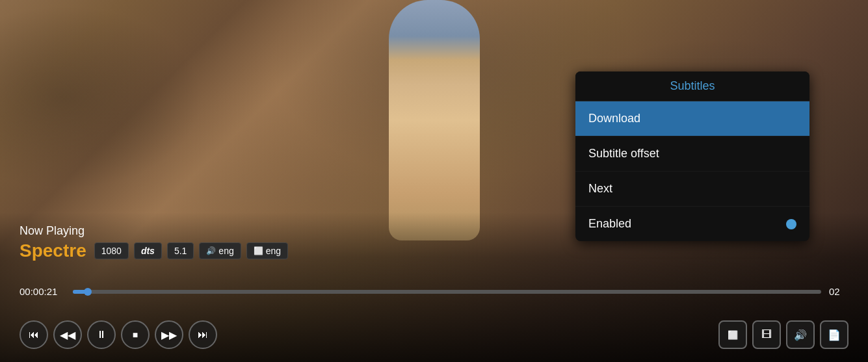 This screenshot has width=868, height=362. I want to click on time-current: 00:00:21, so click(42, 291).